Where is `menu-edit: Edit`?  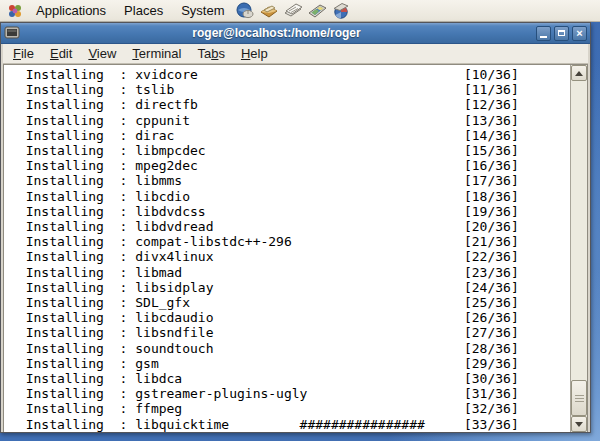
menu-edit: Edit is located at coordinates (61, 54).